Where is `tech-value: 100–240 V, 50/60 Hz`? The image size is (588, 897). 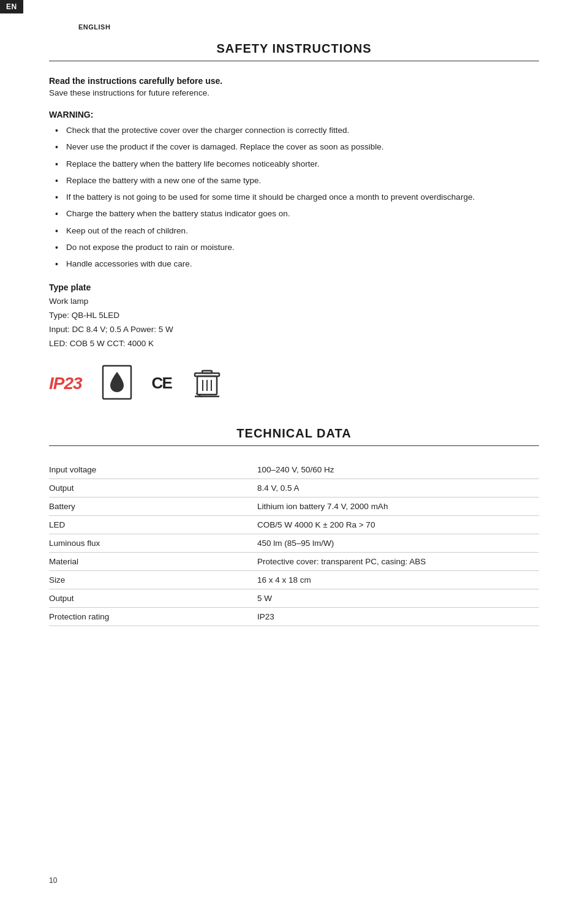 tech-value: 100–240 V, 50/60 Hz is located at coordinates (397, 470).